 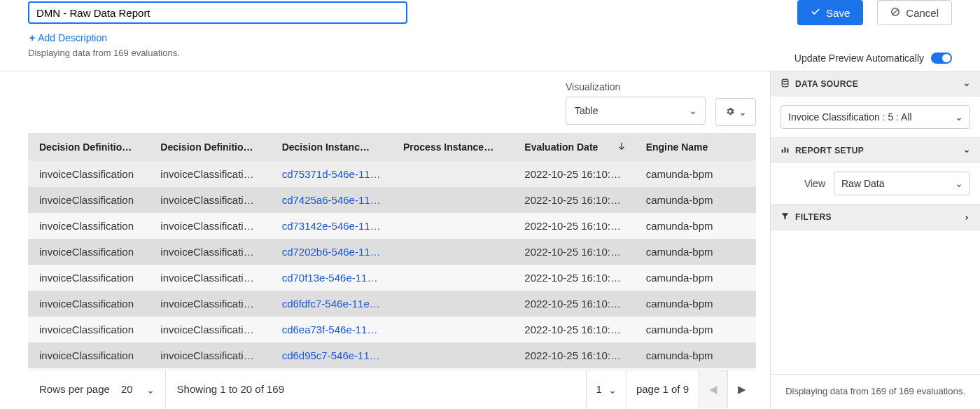 I want to click on visualization-settings-button, so click(x=736, y=112).